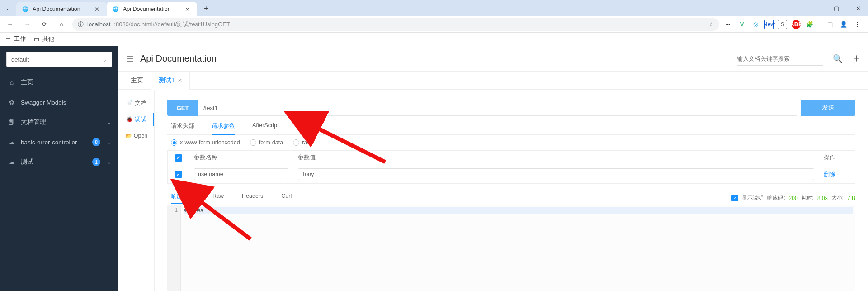 The image size is (868, 291). What do you see at coordinates (167, 81) in the screenshot?
I see `tab-label: 测试1` at bounding box center [167, 81].